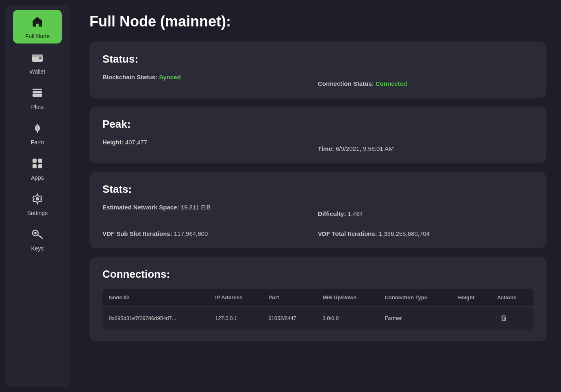 This screenshot has height=392, width=561. What do you see at coordinates (136, 142) in the screenshot?
I see `height-value: 407,477` at bounding box center [136, 142].